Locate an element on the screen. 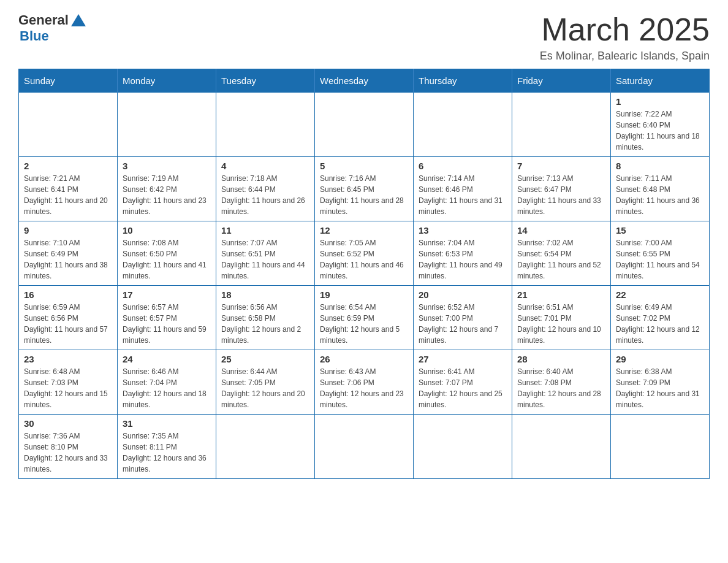 Image resolution: width=728 pixels, height=563 pixels. calendar-cell-w5-d4: 26Sunrise: 6:43 AMSunset: 7:06 PMDayligh… is located at coordinates (364, 383).